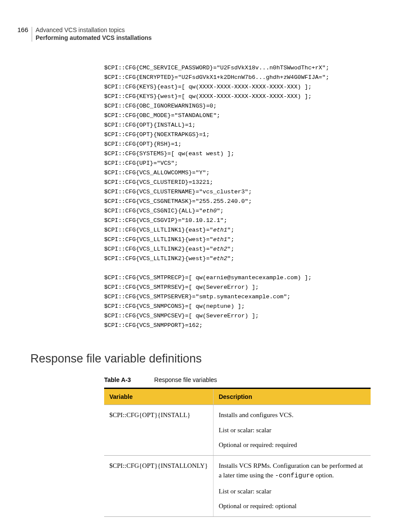  Describe the element at coordinates (292, 486) in the screenshot. I see `description-cell: Installs VCS RPMs. Configuration can be …` at that location.